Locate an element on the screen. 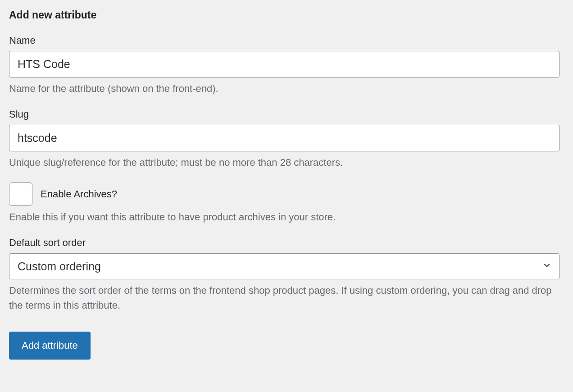 This screenshot has width=573, height=392. form-title: Add new attribute is located at coordinates (286, 15).